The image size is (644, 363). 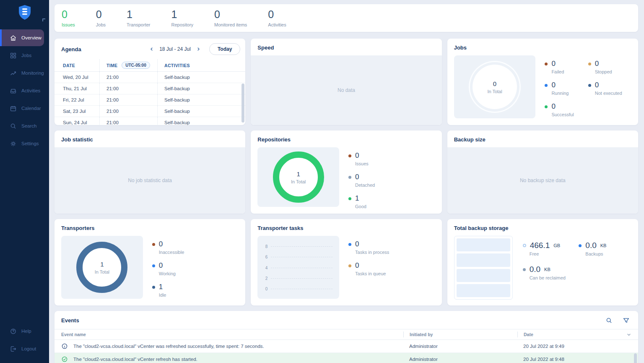 What do you see at coordinates (280, 228) in the screenshot?
I see `transporter-tasks-title: Transporter tasks` at bounding box center [280, 228].